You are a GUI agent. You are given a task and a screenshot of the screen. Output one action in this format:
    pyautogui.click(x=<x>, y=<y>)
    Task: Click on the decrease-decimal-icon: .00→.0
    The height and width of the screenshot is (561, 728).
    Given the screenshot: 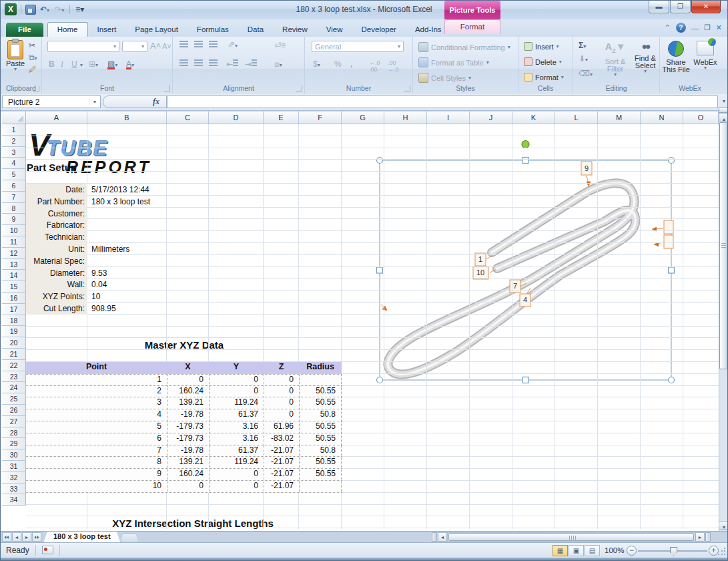 What is the action you would take?
    pyautogui.click(x=394, y=66)
    